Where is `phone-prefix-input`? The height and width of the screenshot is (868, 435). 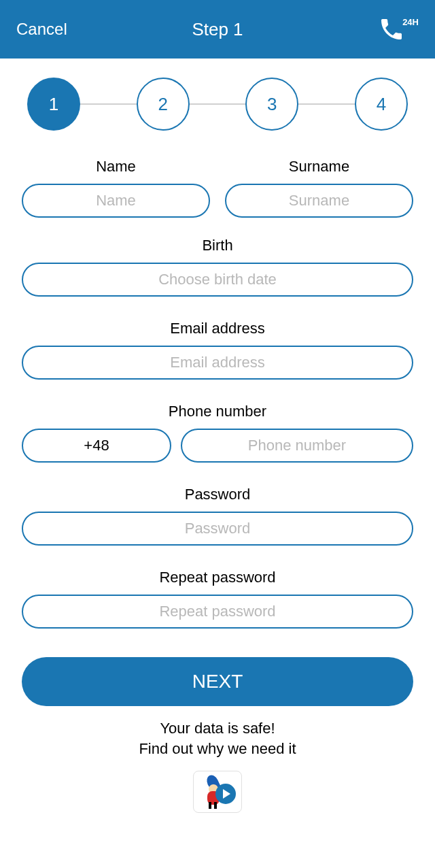 phone-prefix-input is located at coordinates (97, 446).